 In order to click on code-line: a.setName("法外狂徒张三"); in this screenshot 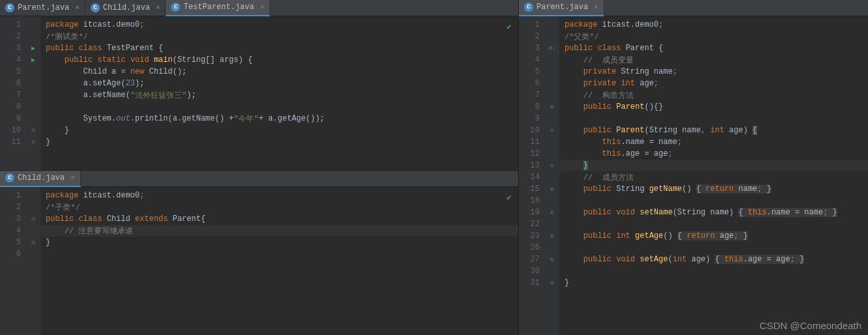, I will do `click(279, 95)`.